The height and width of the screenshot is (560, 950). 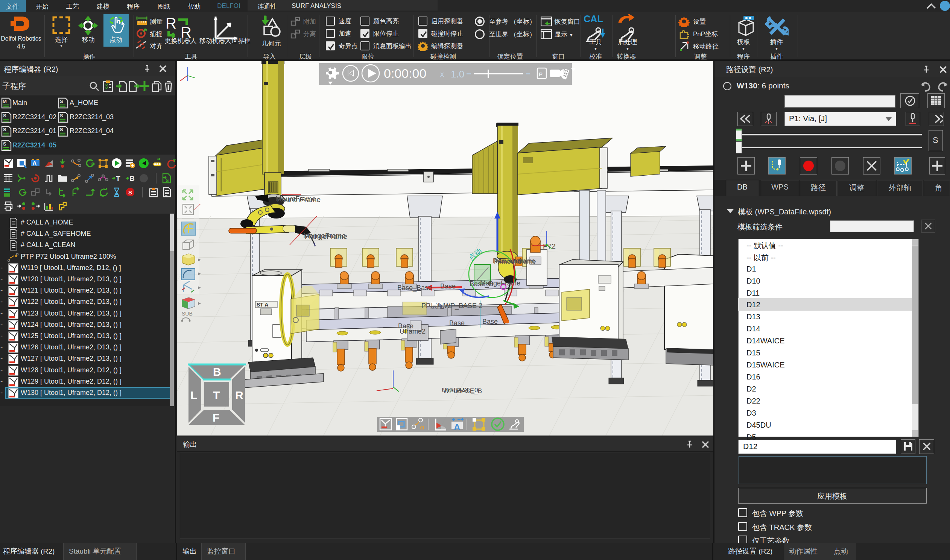 I want to click on svg-text: 1.0, so click(x=457, y=74).